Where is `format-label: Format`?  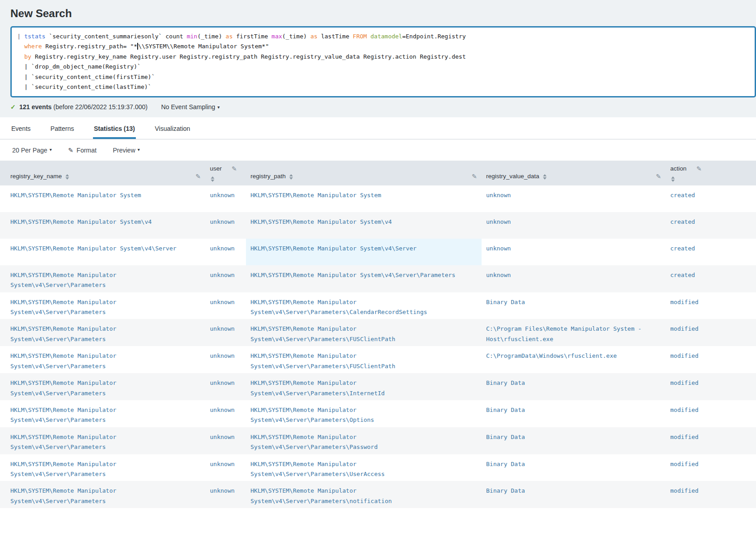 format-label: Format is located at coordinates (87, 150).